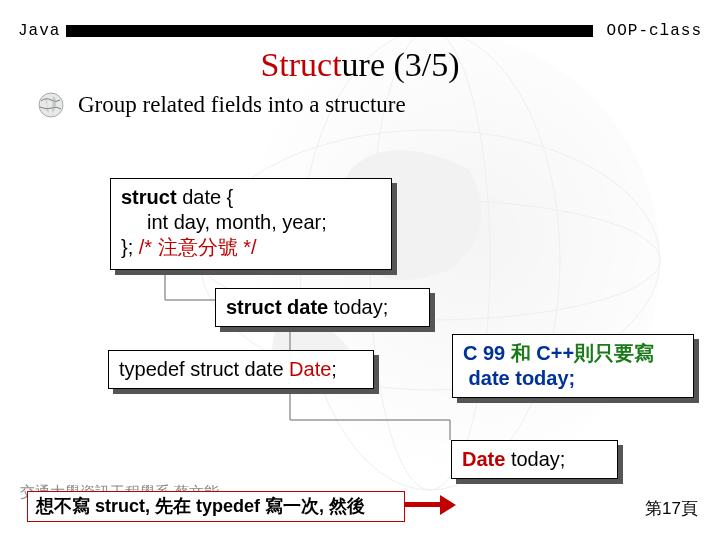 Image resolution: width=720 pixels, height=540 pixels. What do you see at coordinates (654, 31) in the screenshot?
I see `header-right-label: OOP-class` at bounding box center [654, 31].